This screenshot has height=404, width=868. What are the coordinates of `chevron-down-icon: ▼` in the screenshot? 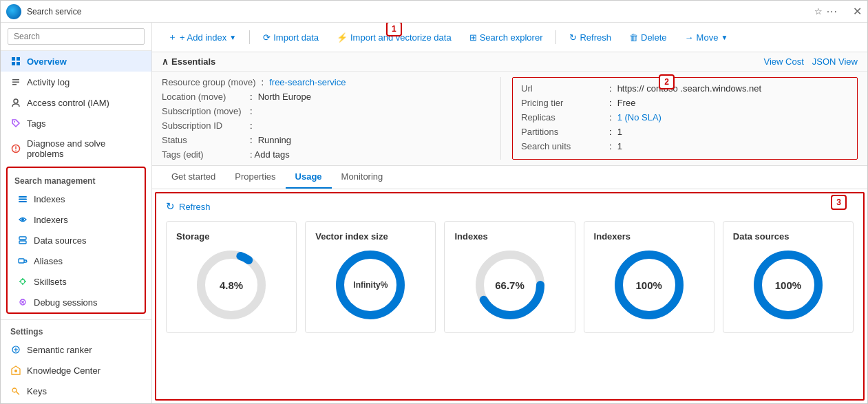 It's located at (233, 37).